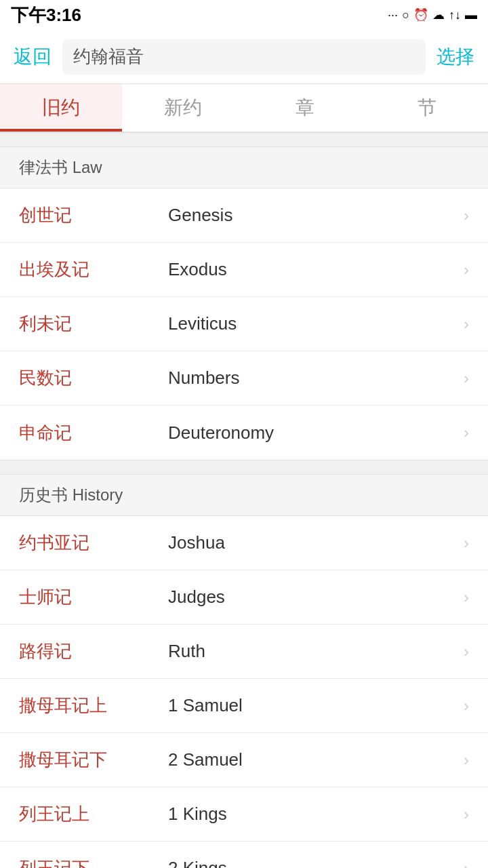  Describe the element at coordinates (244, 814) in the screenshot. I see `list-item-1kings: 列王记上 1 Kings ›` at that location.